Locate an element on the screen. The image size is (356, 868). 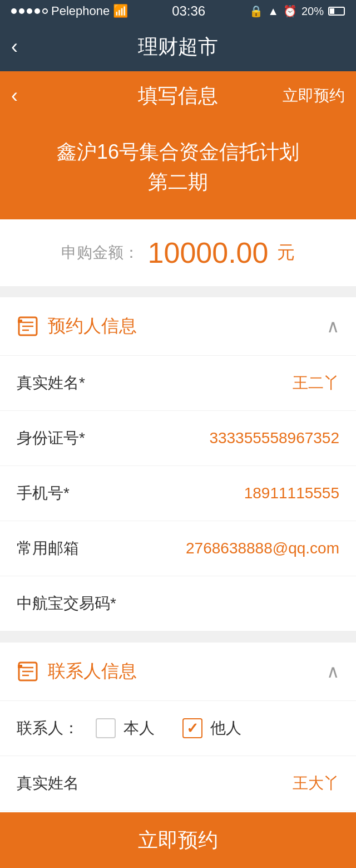
sub-nav-action-button: 立即预约 is located at coordinates (314, 96).